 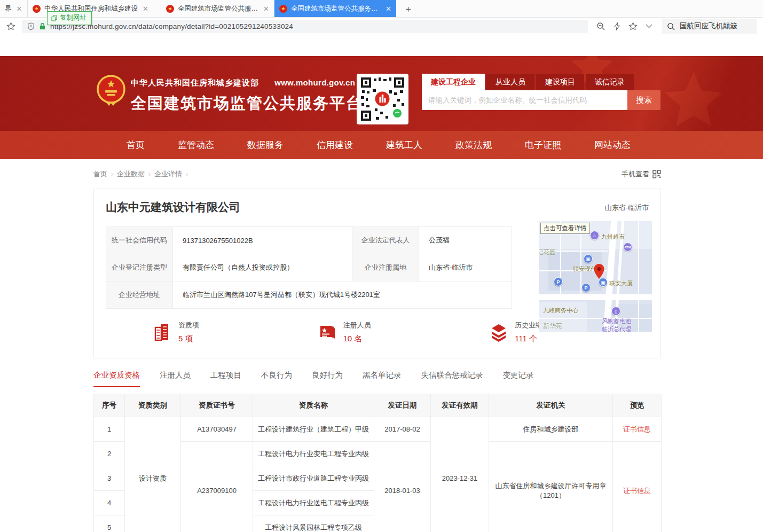 I want to click on url-input: https://jzsc.mohurd.gov.cn/data/company/…, so click(x=305, y=27).